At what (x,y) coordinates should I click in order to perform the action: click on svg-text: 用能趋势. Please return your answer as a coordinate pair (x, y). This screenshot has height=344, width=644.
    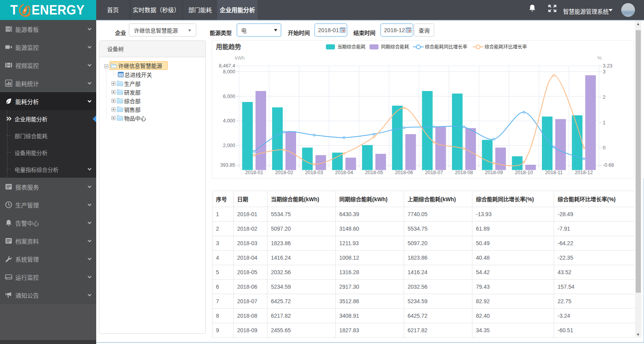
    Looking at the image, I should click on (229, 47).